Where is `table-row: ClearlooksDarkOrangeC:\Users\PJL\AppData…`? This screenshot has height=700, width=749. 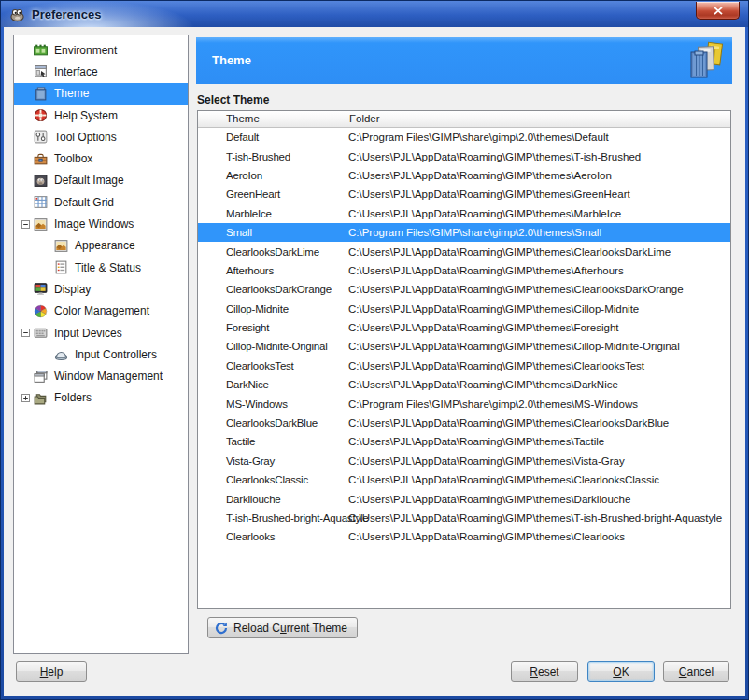
table-row: ClearlooksDarkOrangeC:\Users\PJL\AppData… is located at coordinates (464, 289).